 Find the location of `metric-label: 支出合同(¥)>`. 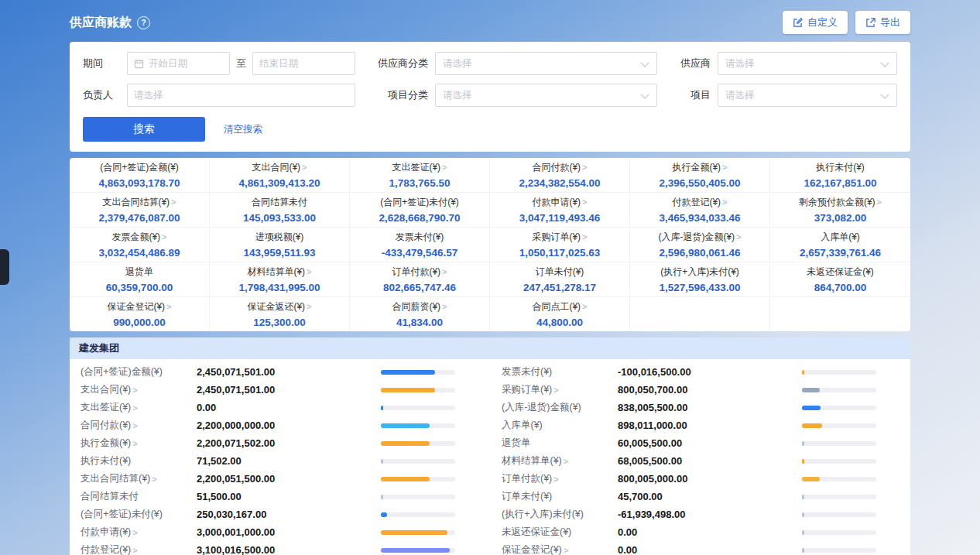

metric-label: 支出合同(¥)> is located at coordinates (139, 390).